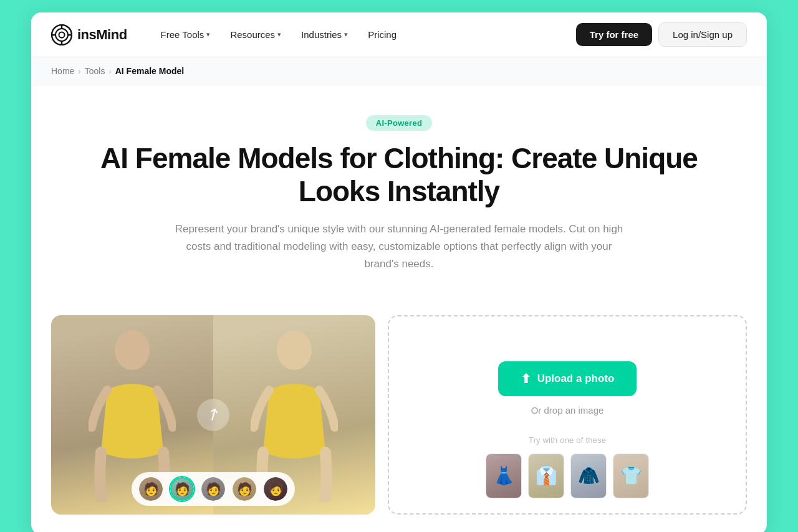 The width and height of the screenshot is (798, 532). Describe the element at coordinates (546, 476) in the screenshot. I see `sample-thumb-2: 👔` at that location.